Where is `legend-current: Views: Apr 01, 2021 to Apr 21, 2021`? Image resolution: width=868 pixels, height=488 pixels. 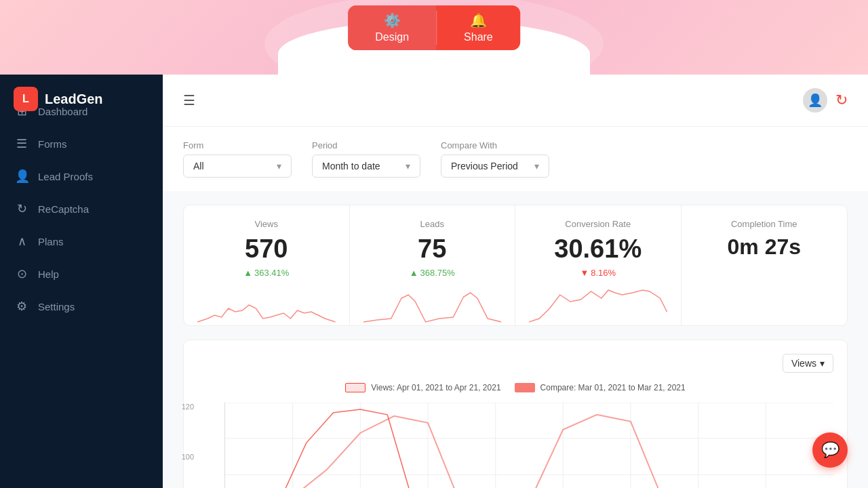 legend-current: Views: Apr 01, 2021 to Apr 21, 2021 is located at coordinates (423, 388).